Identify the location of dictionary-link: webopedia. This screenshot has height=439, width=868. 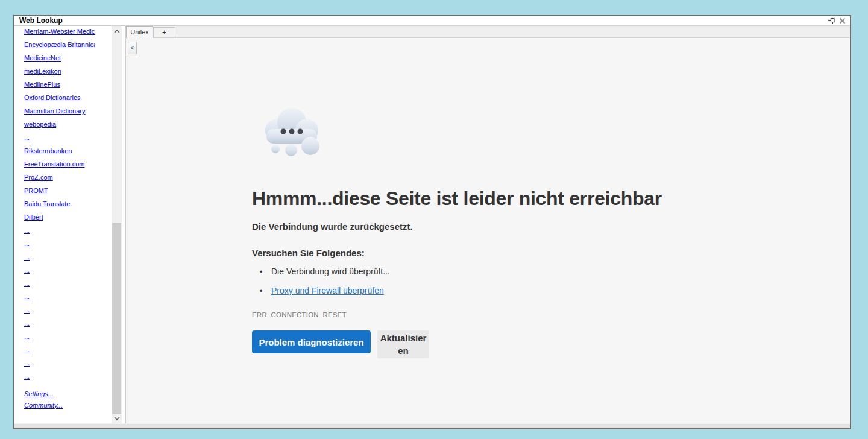
(40, 124).